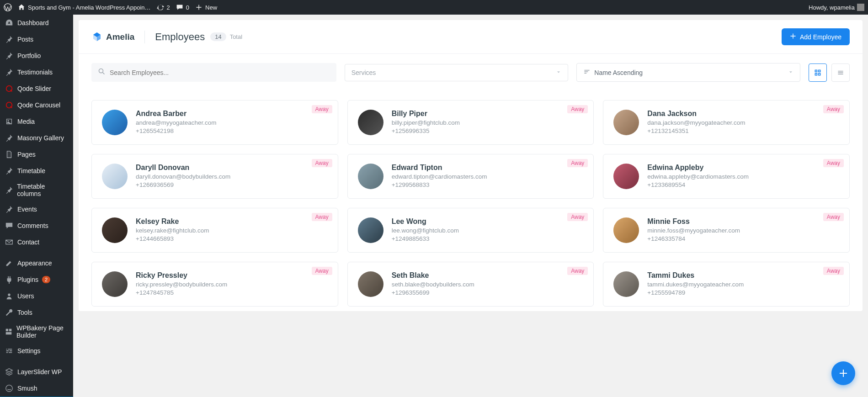 This screenshot has width=868, height=397. What do you see at coordinates (214, 72) in the screenshot?
I see `search-employees` at bounding box center [214, 72].